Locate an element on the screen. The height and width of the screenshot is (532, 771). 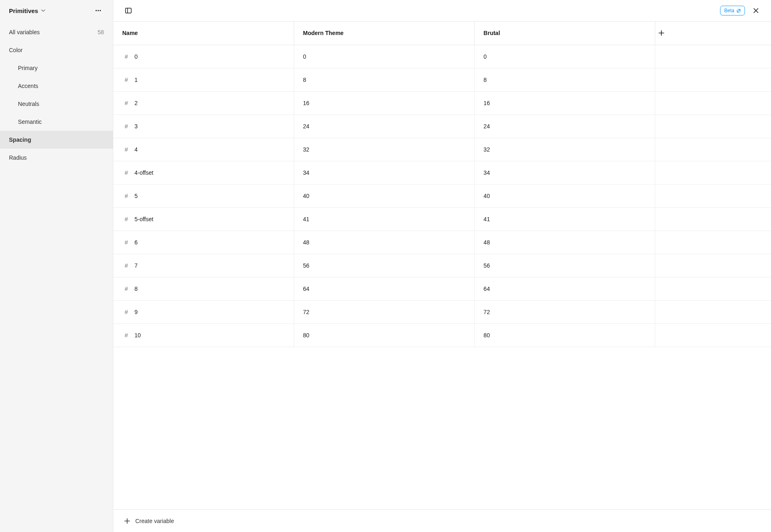
variable-value: 34 is located at coordinates (306, 173).